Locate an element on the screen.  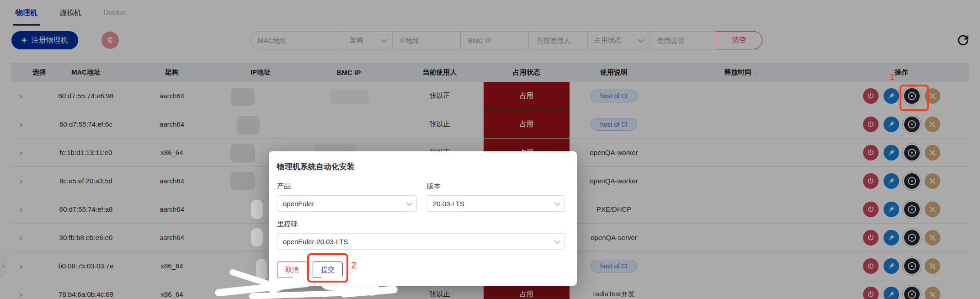
milestone-value: openEuler-20.03-LTS is located at coordinates (315, 241).